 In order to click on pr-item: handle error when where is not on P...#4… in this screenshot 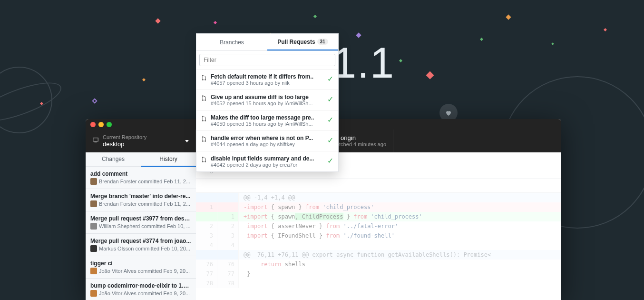, I will do `click(267, 141)`.